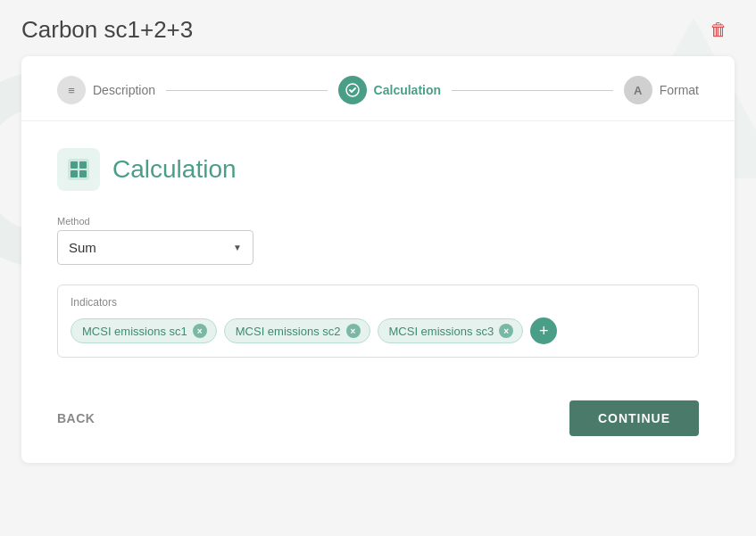  Describe the element at coordinates (506, 331) in the screenshot. I see `remove-chip-sc3: ×` at that location.